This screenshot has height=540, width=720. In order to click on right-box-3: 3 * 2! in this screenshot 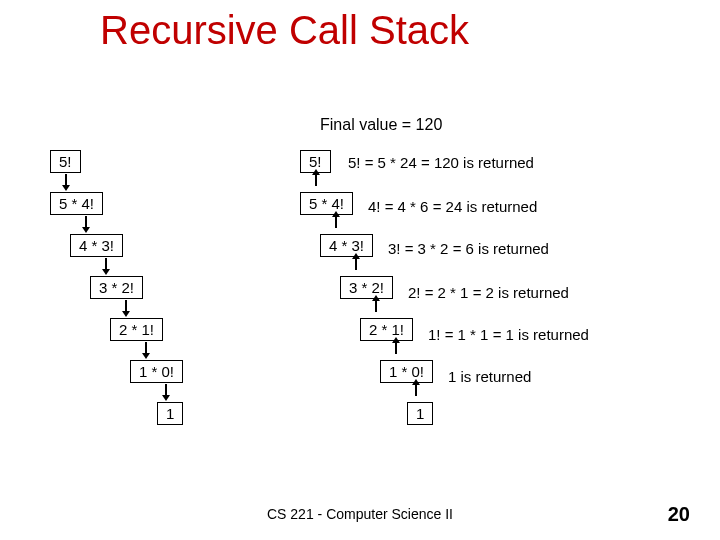, I will do `click(366, 288)`.